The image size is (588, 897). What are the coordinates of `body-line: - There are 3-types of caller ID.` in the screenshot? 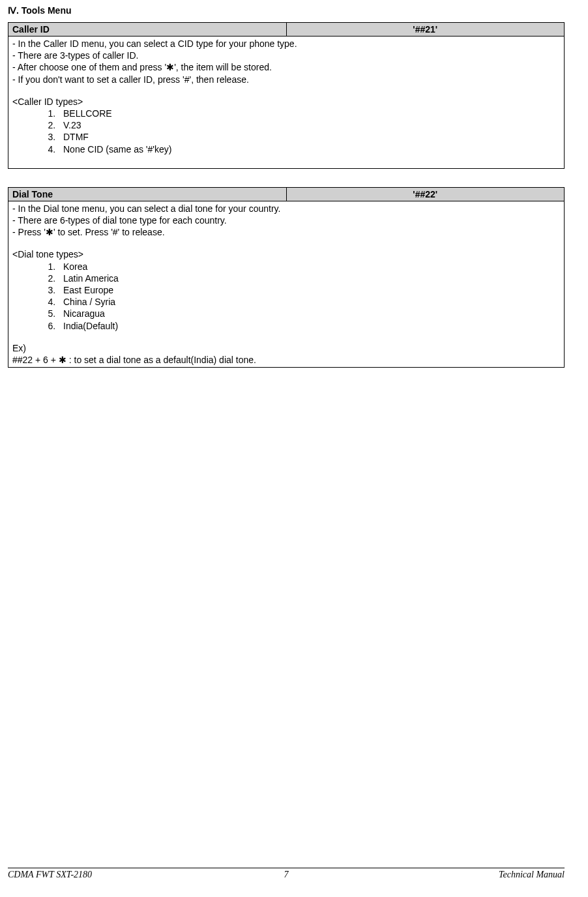 It's located at (286, 55).